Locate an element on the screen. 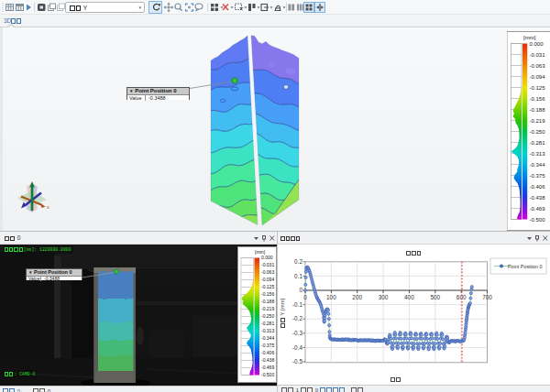 Image resolution: width=550 pixels, height=392 pixels. svg-text: -0.2 is located at coordinates (297, 319).